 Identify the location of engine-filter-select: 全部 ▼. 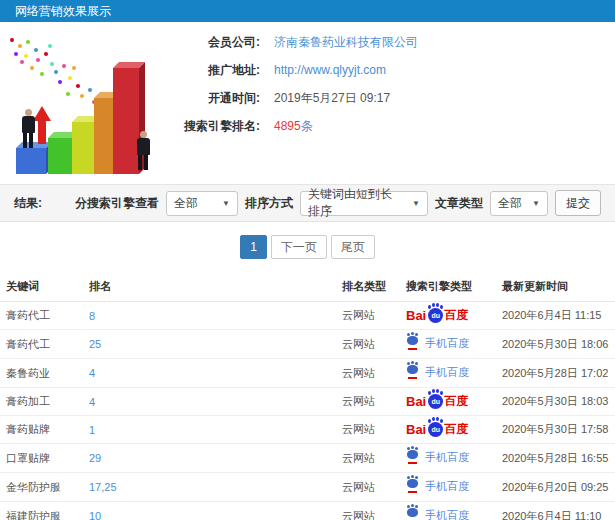
(202, 204).